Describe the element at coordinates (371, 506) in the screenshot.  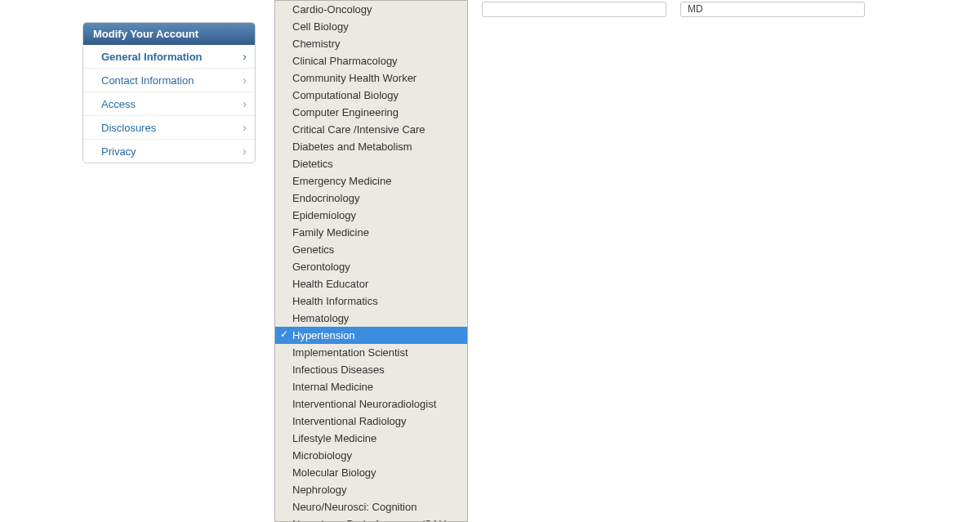
I see `dropdown-option: Neuro/Neurosci: Cognition` at that location.